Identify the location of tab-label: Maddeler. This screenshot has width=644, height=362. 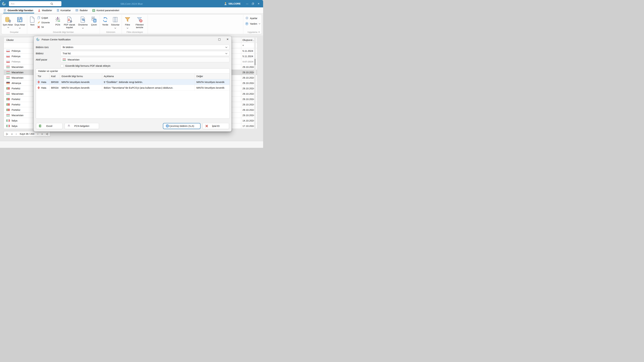
(47, 10).